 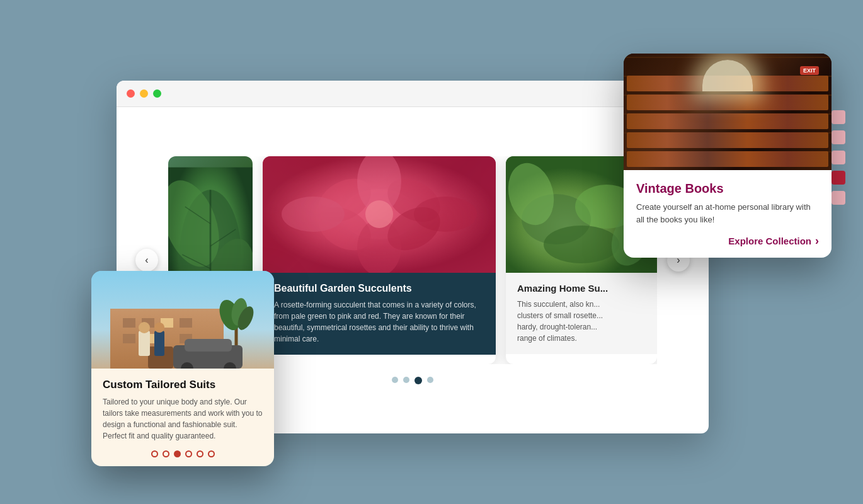 I want to click on succulent-body: Beautiful Garden Succulents A rosette-fo…, so click(x=379, y=314).